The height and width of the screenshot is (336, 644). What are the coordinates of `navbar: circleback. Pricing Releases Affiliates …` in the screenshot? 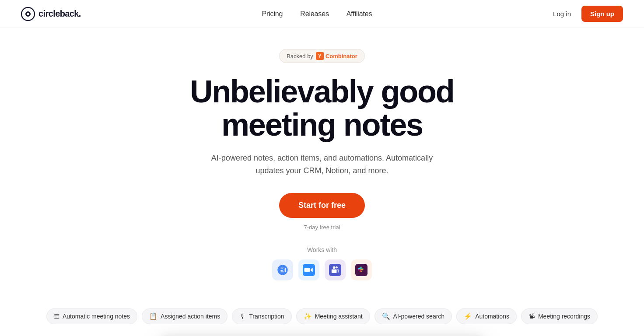 It's located at (322, 14).